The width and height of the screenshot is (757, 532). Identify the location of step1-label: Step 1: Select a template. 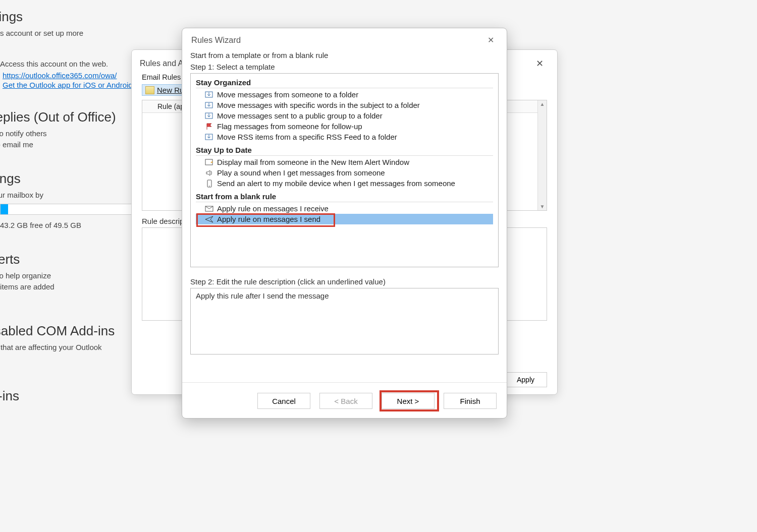
(344, 67).